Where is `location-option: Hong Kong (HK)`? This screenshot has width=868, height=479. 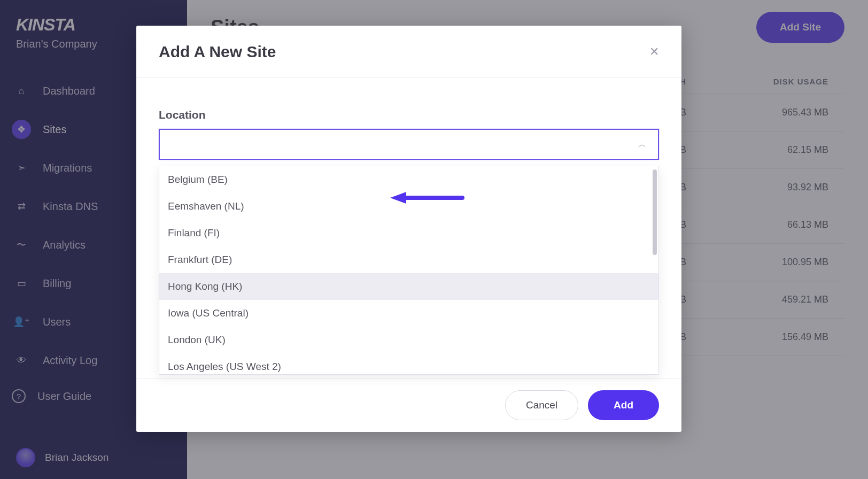
location-option: Hong Kong (HK) is located at coordinates (409, 287).